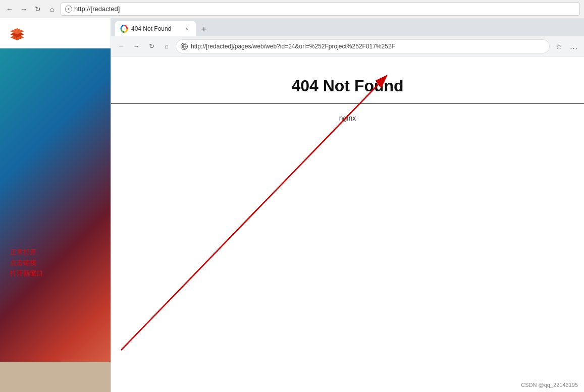 This screenshot has height=392, width=584. Describe the element at coordinates (26, 263) in the screenshot. I see `annotation-line2: 点击链接` at that location.